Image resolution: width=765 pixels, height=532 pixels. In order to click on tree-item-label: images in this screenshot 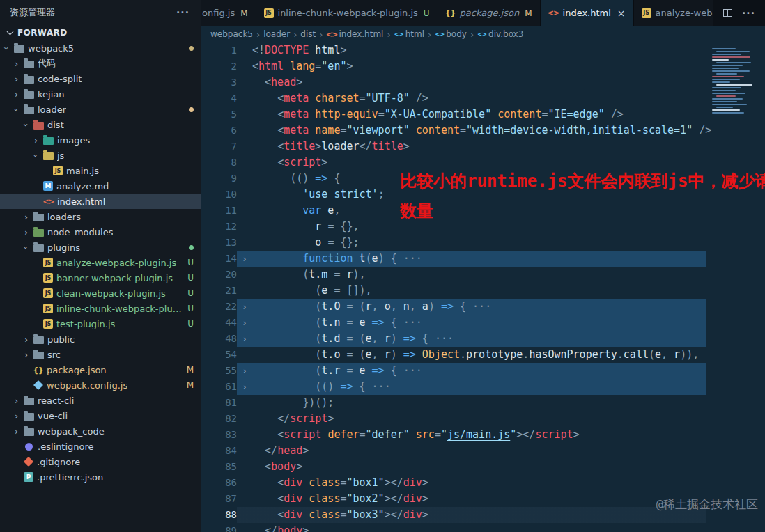, I will do `click(74, 141)`.